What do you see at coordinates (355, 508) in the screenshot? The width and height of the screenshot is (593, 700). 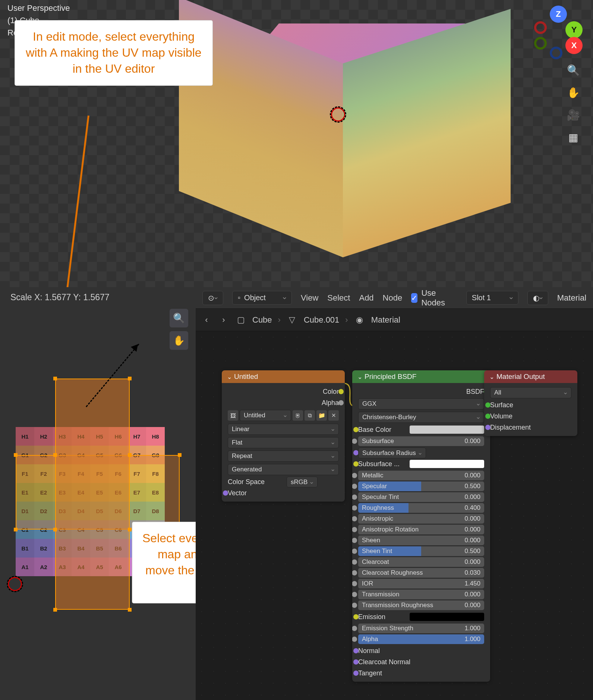 I see `socket-roughness-in` at bounding box center [355, 508].